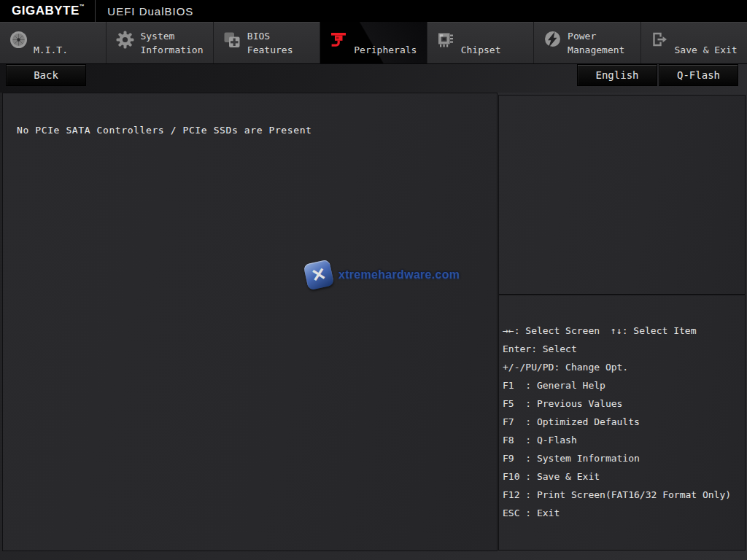  I want to click on tab-system-information: System Information, so click(159, 42).